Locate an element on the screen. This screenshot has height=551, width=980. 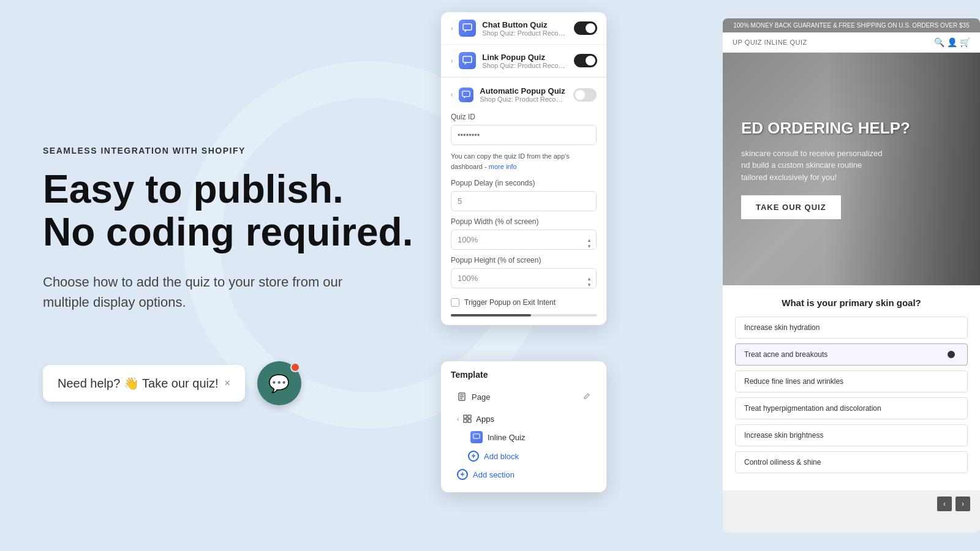
store-nav: UP QUIZ INLINE QUIZ is located at coordinates (770, 42).